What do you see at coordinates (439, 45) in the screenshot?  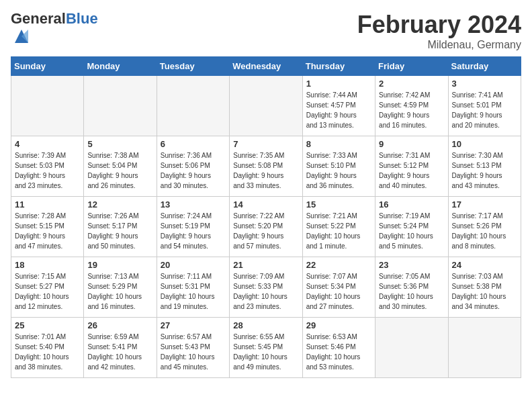 I see `location-text: Mildenau, Germany` at bounding box center [439, 45].